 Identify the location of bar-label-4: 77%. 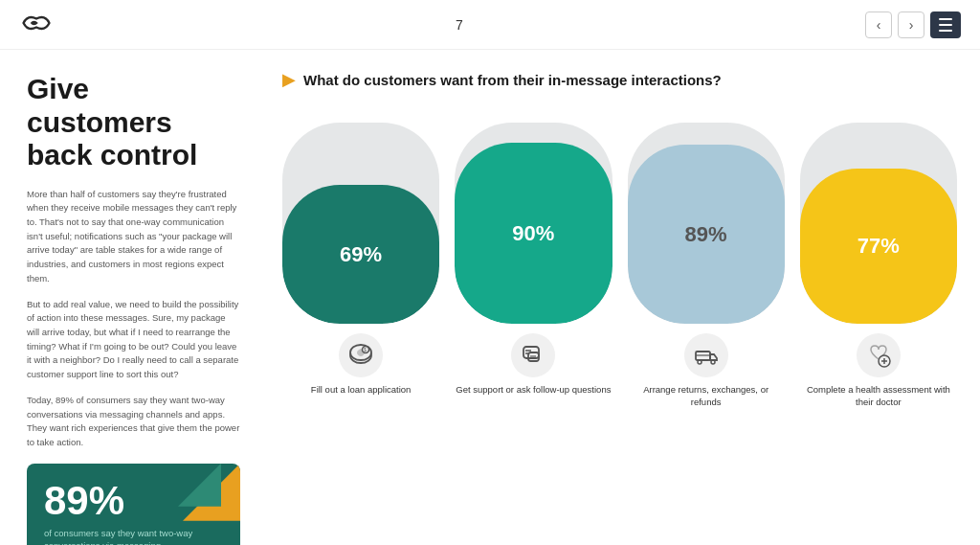
(879, 246).